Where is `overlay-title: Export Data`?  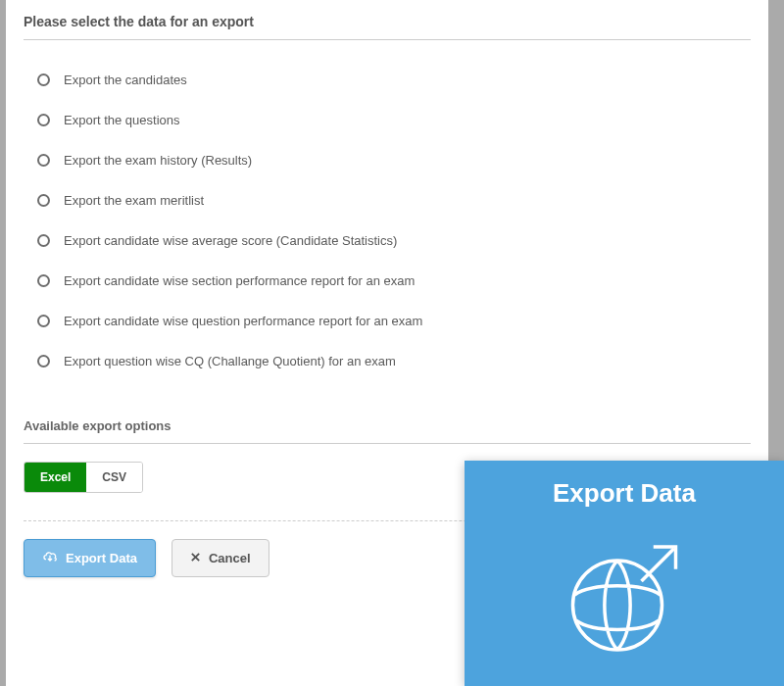 overlay-title: Export Data is located at coordinates (624, 494).